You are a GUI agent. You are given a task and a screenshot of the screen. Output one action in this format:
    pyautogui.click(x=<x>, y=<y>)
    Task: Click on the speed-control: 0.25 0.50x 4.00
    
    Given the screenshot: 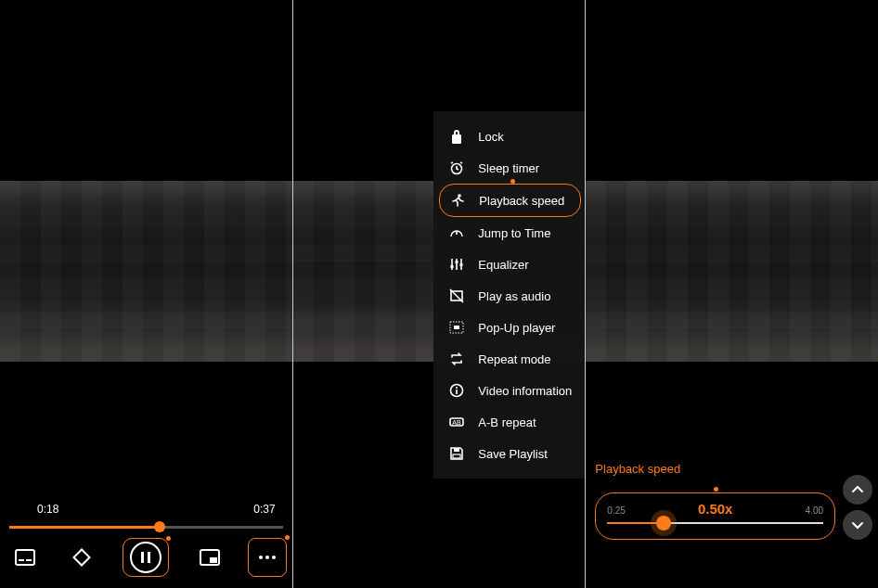 What is the action you would take?
    pyautogui.click(x=715, y=516)
    